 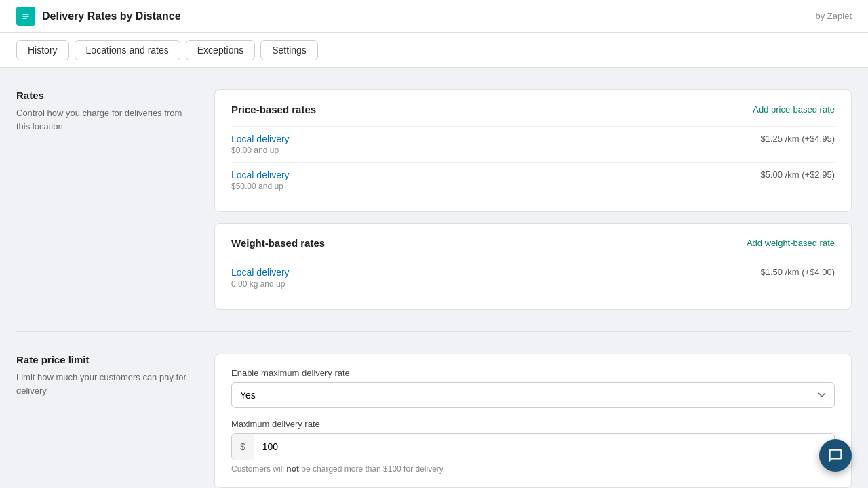 I want to click on app-logo, so click(x=26, y=16).